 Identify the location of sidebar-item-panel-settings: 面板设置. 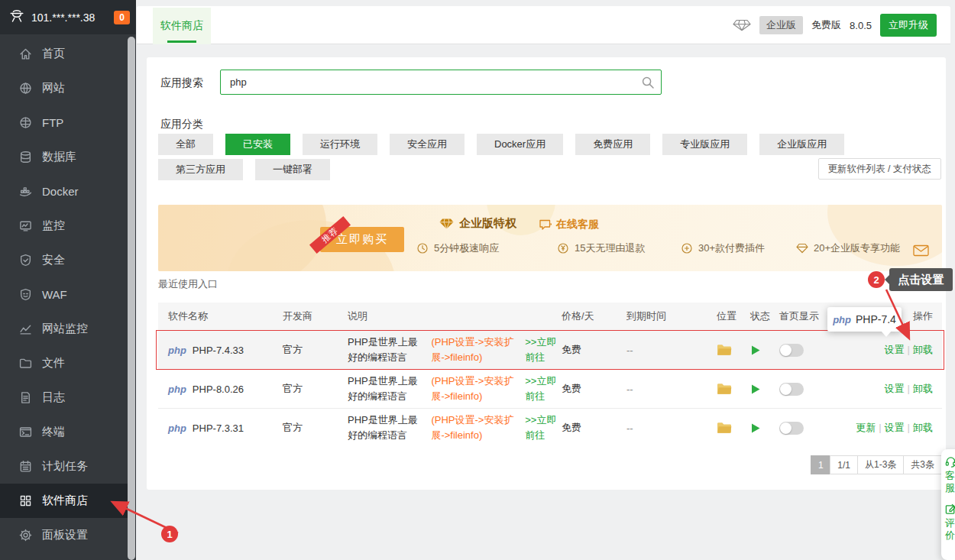
(64, 535).